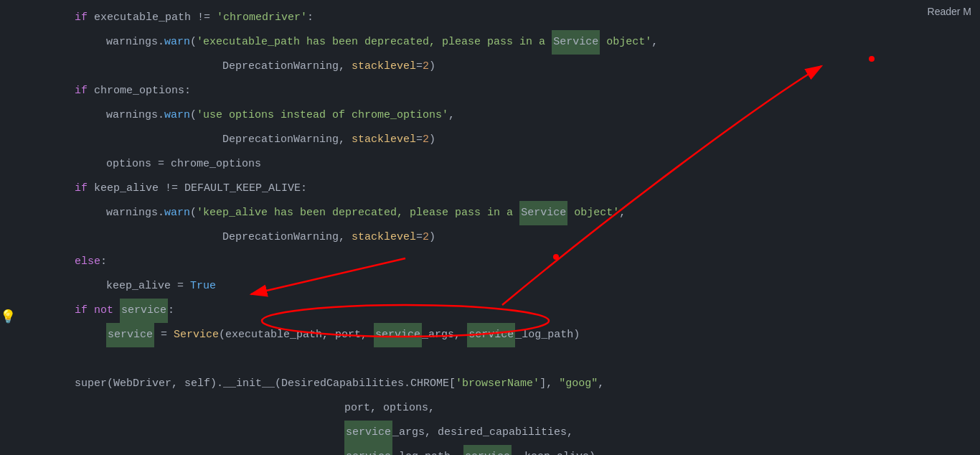 This screenshot has width=980, height=455. What do you see at coordinates (369, 433) in the screenshot?
I see `highlight-var-service-5: service` at bounding box center [369, 433].